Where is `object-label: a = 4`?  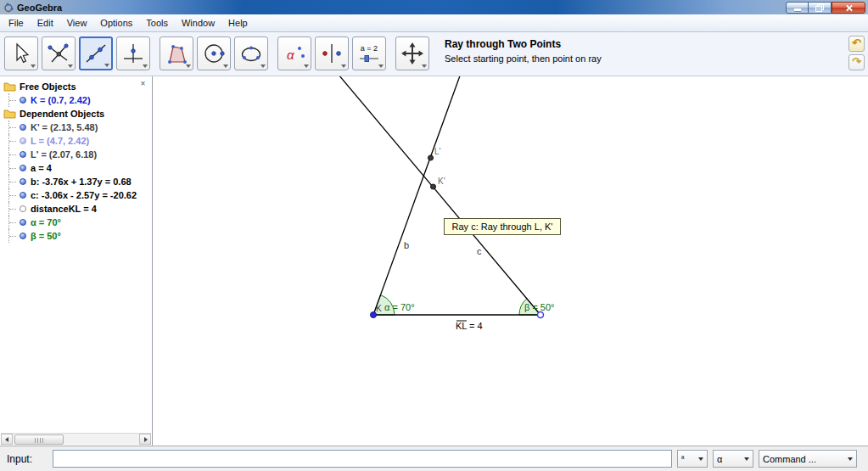 object-label: a = 4 is located at coordinates (41, 168).